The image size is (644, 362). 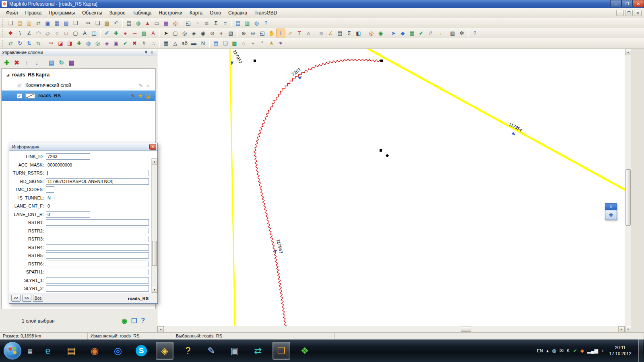 What do you see at coordinates (116, 33) in the screenshot?
I see `add-node-tool-icon: ✚` at bounding box center [116, 33].